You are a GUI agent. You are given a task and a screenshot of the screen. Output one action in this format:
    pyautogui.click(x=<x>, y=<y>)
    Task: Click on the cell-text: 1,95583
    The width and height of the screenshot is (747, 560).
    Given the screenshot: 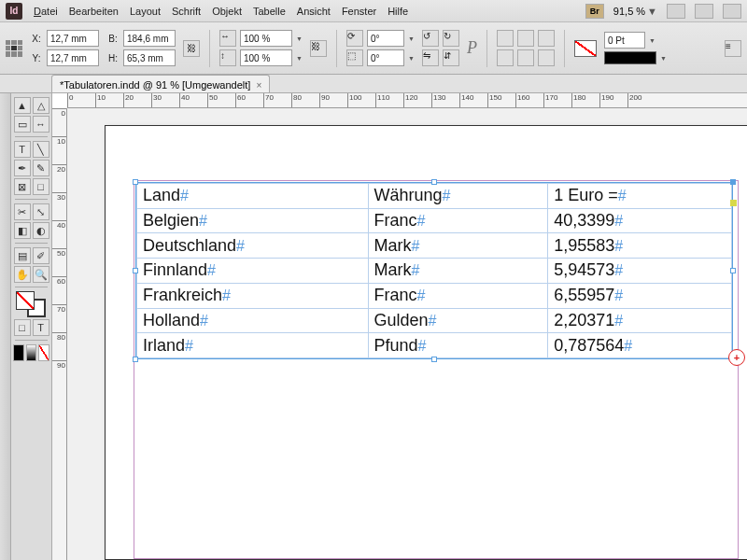 What is the action you would take?
    pyautogui.click(x=585, y=245)
    